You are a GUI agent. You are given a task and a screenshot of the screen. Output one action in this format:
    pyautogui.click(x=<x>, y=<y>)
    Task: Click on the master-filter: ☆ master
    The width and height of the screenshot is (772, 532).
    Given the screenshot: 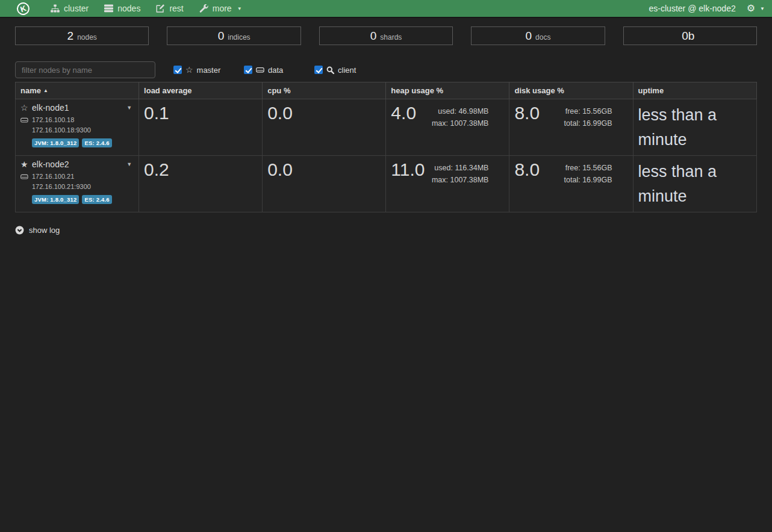 What is the action you would take?
    pyautogui.click(x=208, y=70)
    